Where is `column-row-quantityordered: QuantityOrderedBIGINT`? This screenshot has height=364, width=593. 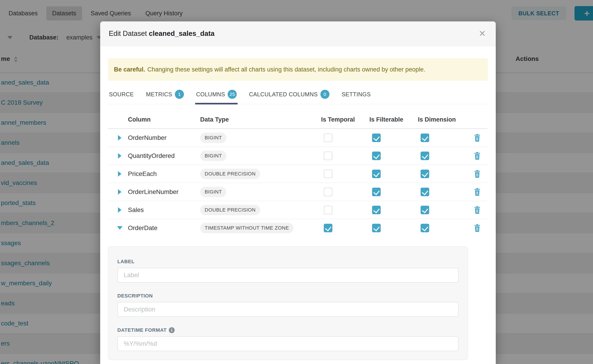 column-row-quantityordered: QuantityOrderedBIGINT is located at coordinates (298, 156).